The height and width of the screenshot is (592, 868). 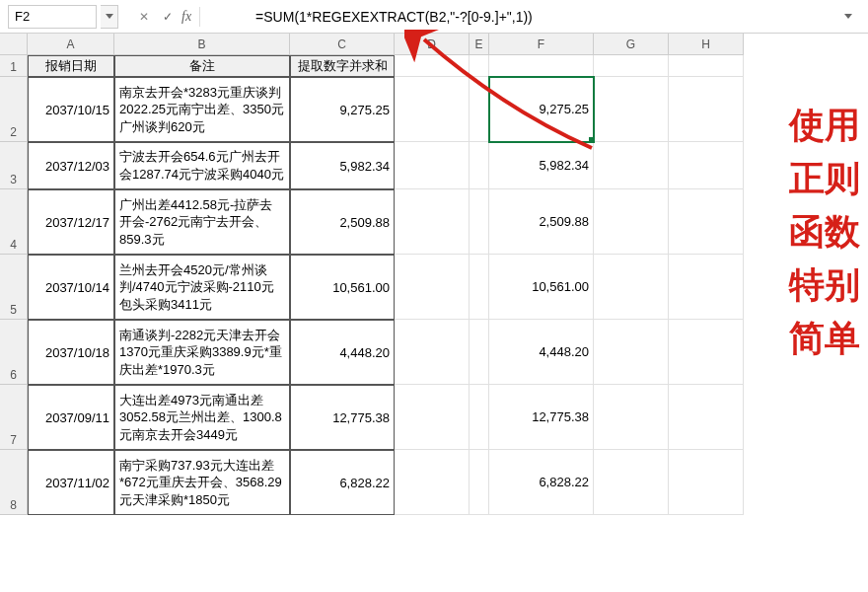 What do you see at coordinates (71, 352) in the screenshot?
I see `cell-A6: 2037/10/18` at bounding box center [71, 352].